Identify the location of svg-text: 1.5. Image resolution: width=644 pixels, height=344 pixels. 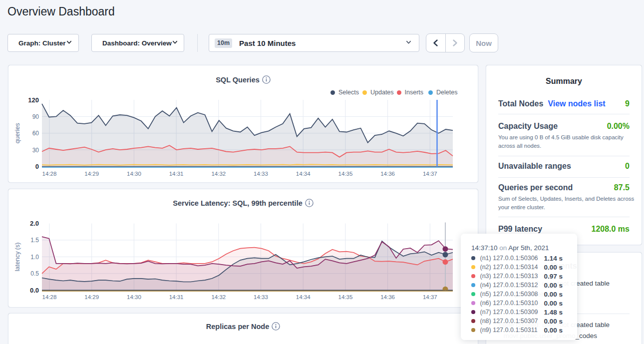
(35, 240).